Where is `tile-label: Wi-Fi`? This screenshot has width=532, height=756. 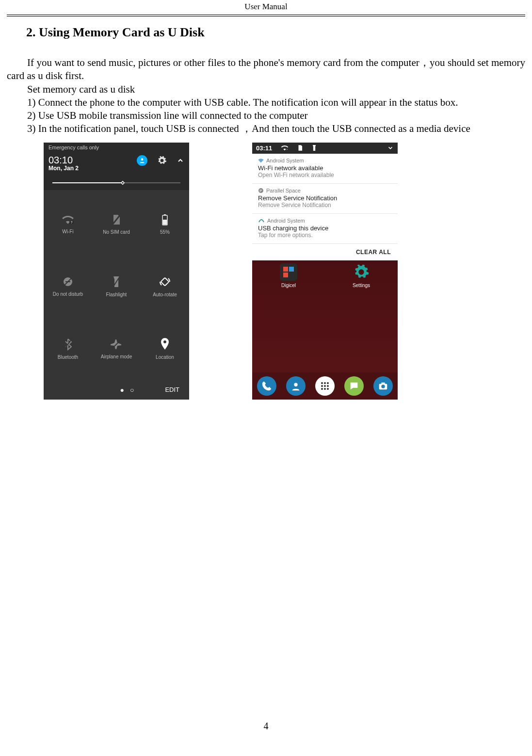
tile-label: Wi-Fi is located at coordinates (68, 232).